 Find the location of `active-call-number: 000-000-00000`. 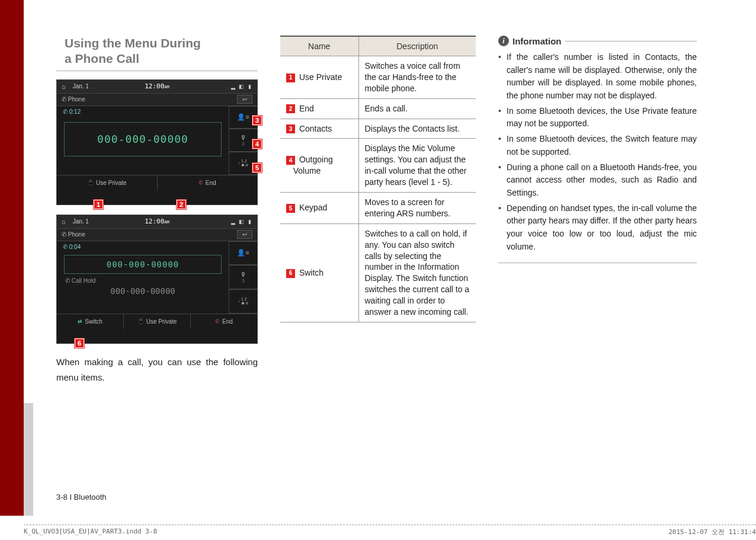

active-call-number: 000-000-00000 is located at coordinates (143, 264).